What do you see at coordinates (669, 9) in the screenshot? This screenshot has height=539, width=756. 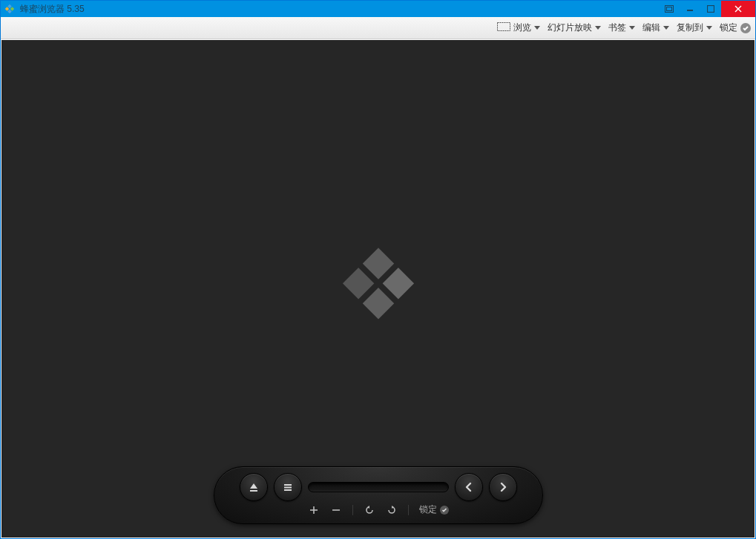 I see `fullscreen-button` at bounding box center [669, 9].